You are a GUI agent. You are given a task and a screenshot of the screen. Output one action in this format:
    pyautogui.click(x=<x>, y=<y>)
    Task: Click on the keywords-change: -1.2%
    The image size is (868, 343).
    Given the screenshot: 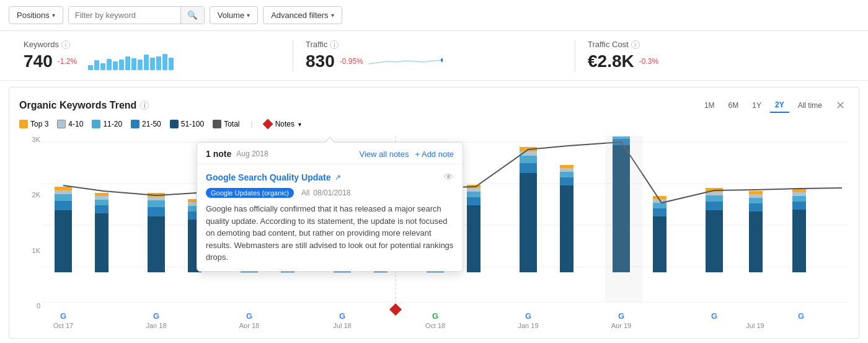 What is the action you would take?
    pyautogui.click(x=67, y=61)
    